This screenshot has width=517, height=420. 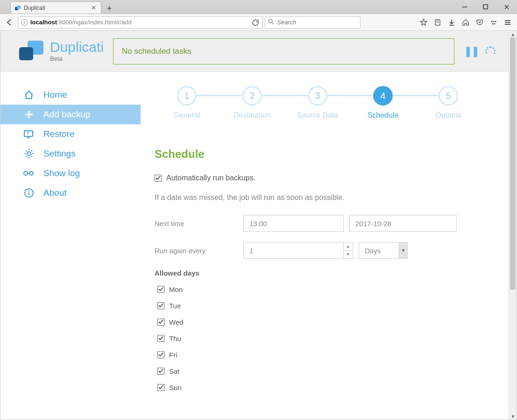 I want to click on day-checkbox-mon, so click(x=161, y=290).